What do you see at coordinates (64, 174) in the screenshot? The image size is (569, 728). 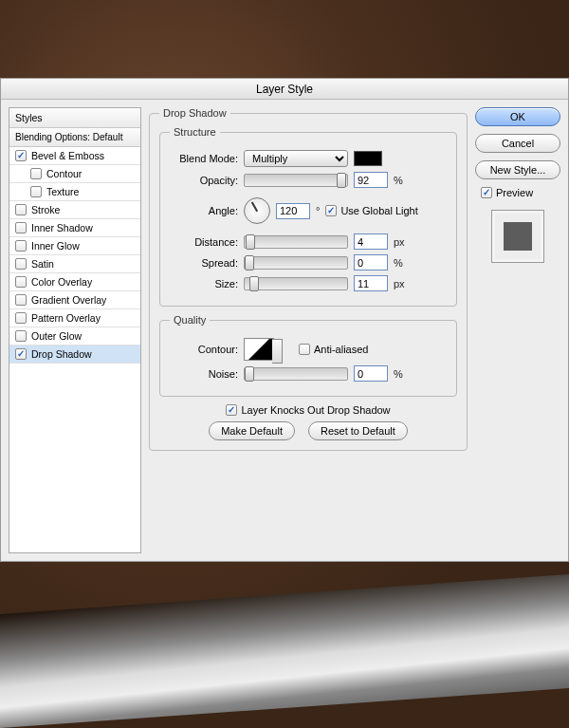 I see `sidebar-item-label: Contour` at bounding box center [64, 174].